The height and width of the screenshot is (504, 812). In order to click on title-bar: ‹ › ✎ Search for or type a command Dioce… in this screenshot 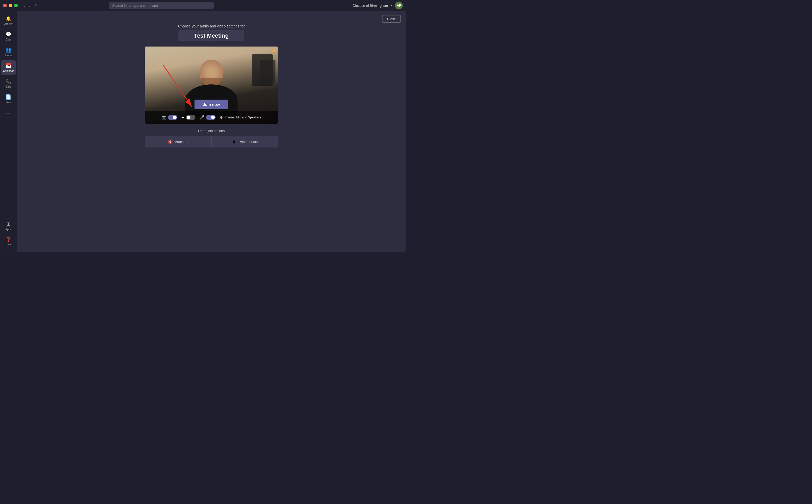, I will do `click(203, 5)`.